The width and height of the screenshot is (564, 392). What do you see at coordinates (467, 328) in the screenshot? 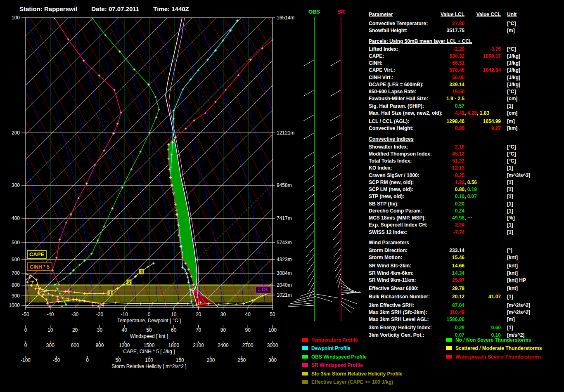
I see `param-row: 3km Energy Helicity Index:0.290.60[1]` at bounding box center [467, 328].